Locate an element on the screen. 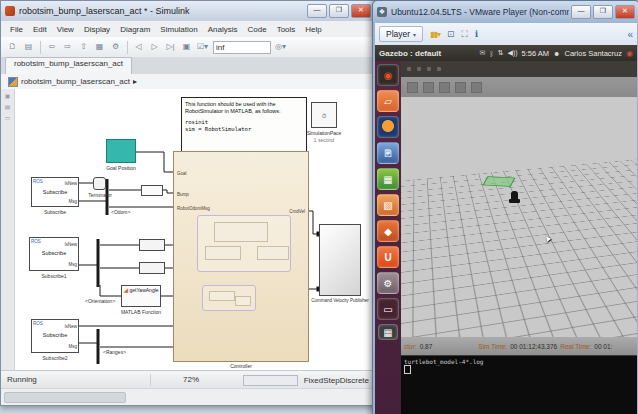 This screenshot has width=638, height=414. vmware-titlebar: ❖ Ubuntu12.04.5LTS - VMware Player (Non-… is located at coordinates (506, 12).